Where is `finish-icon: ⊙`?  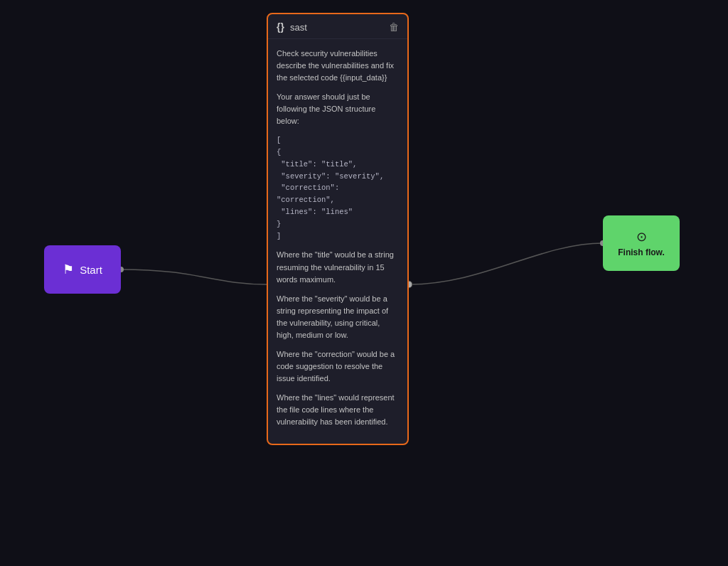
finish-icon: ⊙ is located at coordinates (641, 237).